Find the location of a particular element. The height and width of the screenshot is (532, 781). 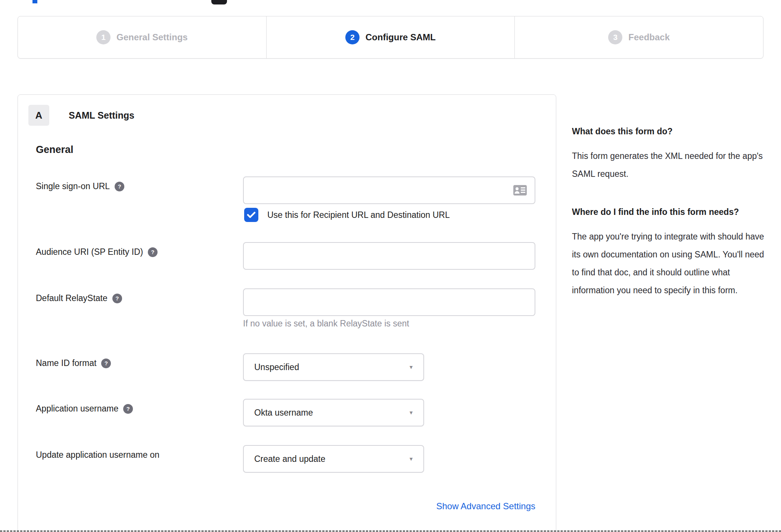

sso-url-label-text: Single sign-on URL is located at coordinates (73, 187).